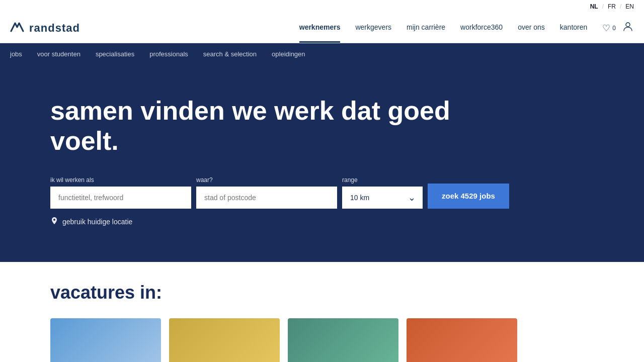  What do you see at coordinates (382, 198) in the screenshot?
I see `range-select-wrapper: 5 km 10 km 20 km 50 km` at bounding box center [382, 198].